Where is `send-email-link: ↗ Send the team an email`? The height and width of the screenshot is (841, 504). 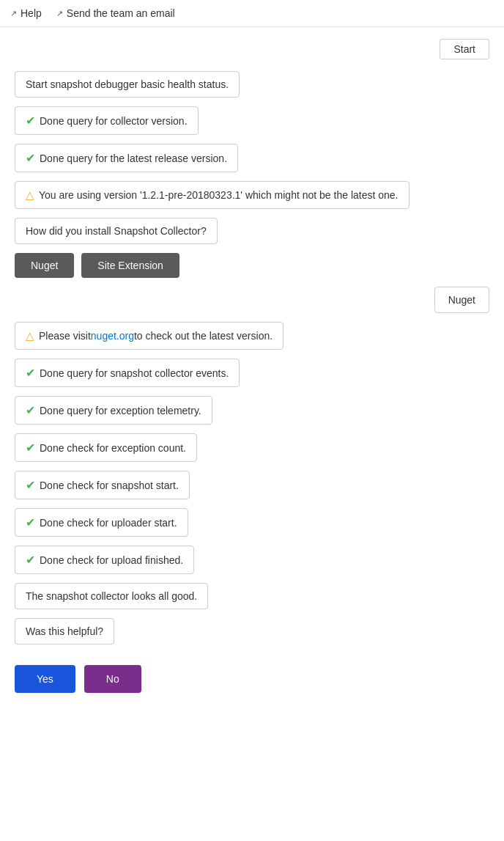 send-email-link: ↗ Send the team an email is located at coordinates (116, 13).